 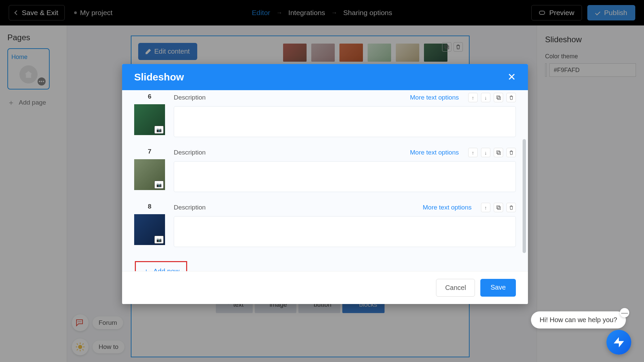 I want to click on scrollbar, so click(x=524, y=196).